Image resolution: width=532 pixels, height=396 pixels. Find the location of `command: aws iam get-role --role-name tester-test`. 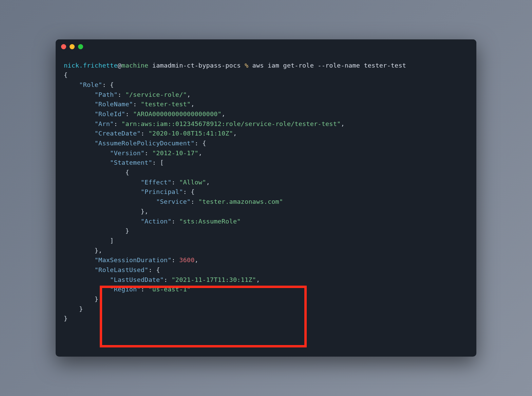

command: aws iam get-role --role-name tester-test is located at coordinates (329, 65).